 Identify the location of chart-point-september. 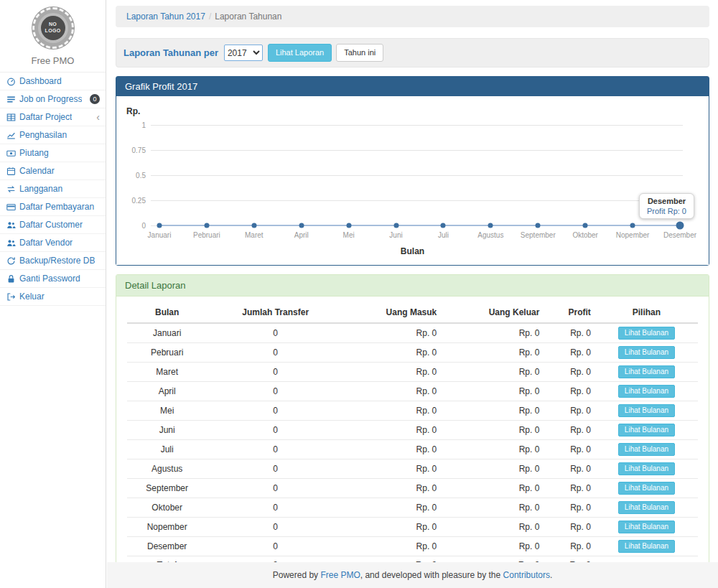
(538, 225).